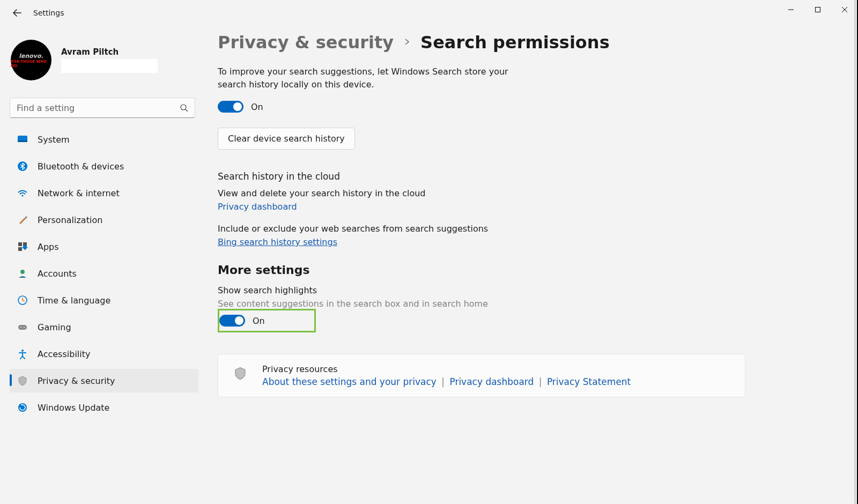  I want to click on highlights-title: Show search highlights, so click(530, 291).